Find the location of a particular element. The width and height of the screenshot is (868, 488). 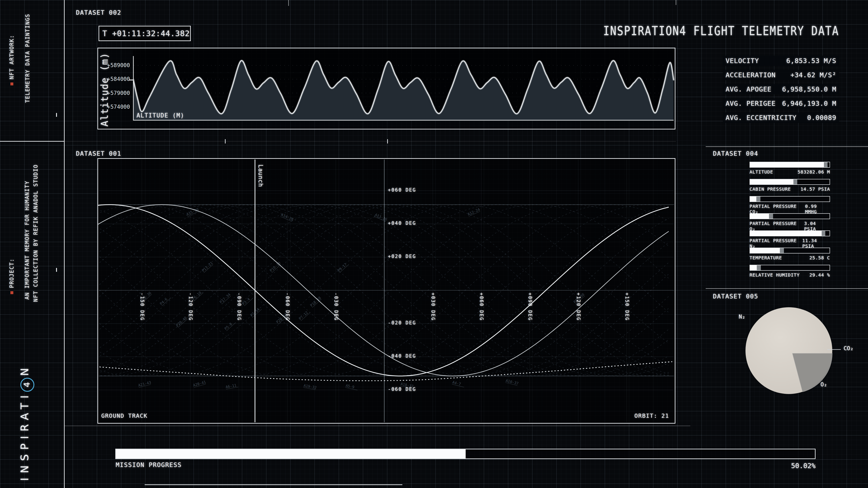

gauge-label-row: PARTIAL PRESSURE N₂11.34 PSIA is located at coordinates (790, 243).